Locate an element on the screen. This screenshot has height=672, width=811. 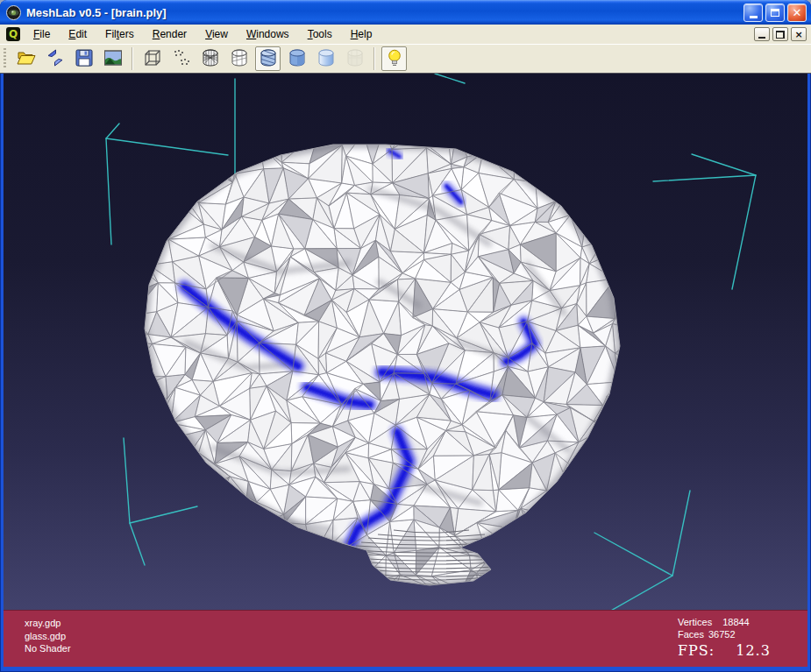
mesh-stats: Vertices18844 Faces36752 FPS:12.3 is located at coordinates (740, 636).